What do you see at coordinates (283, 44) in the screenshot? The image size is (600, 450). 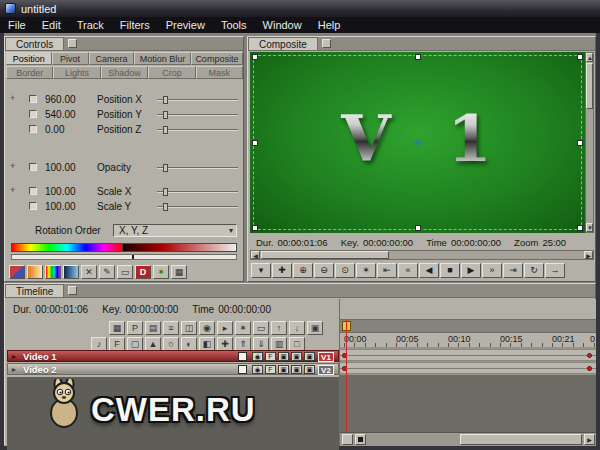 I see `tab-composite-view: Composite` at bounding box center [283, 44].